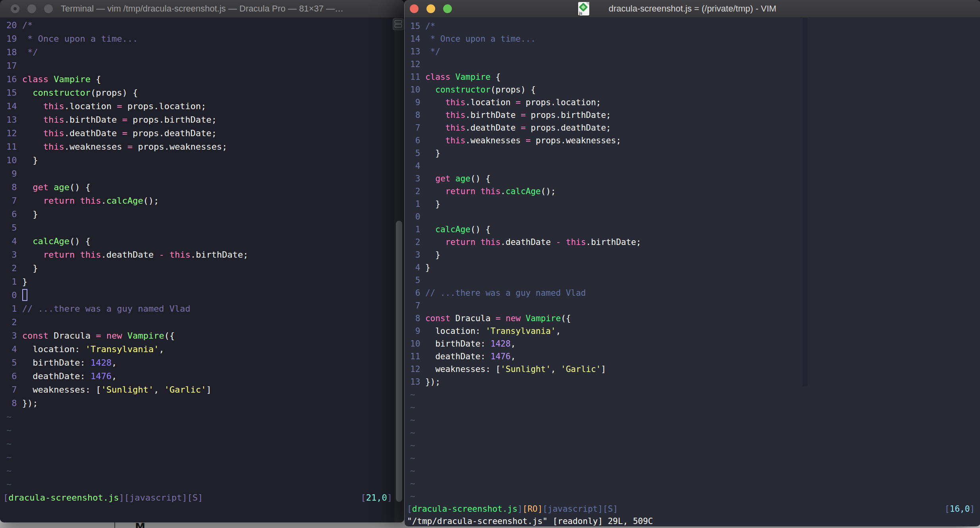 Image resolution: width=980 pixels, height=528 pixels. Describe the element at coordinates (425, 204) in the screenshot. I see `code-line: 1 }` at that location.